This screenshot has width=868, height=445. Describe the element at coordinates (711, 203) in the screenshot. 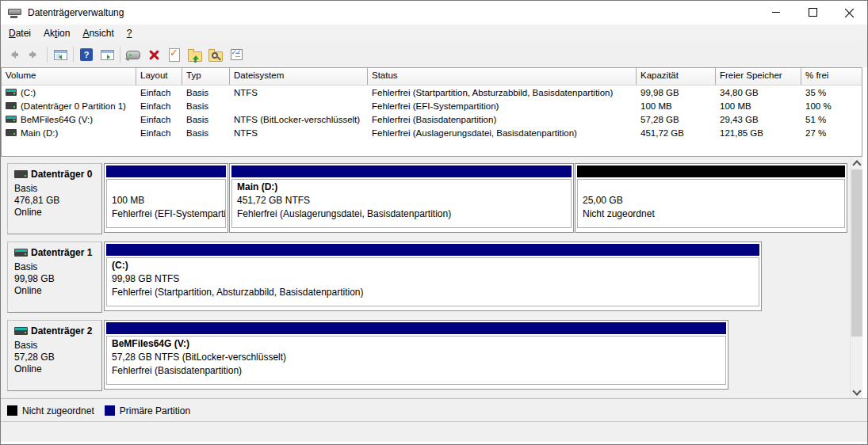

I see `partition-body: 25,00 GB Nicht zugeordnet` at that location.